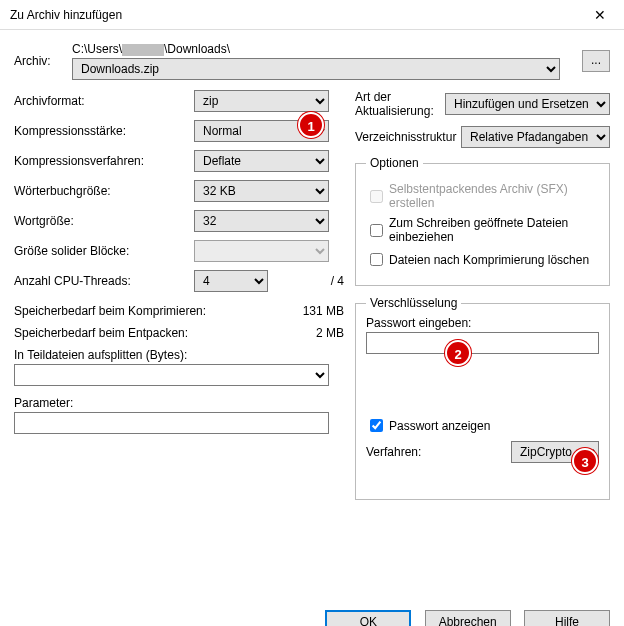 The height and width of the screenshot is (626, 624). I want to click on archive-label: Archiv:, so click(43, 61).